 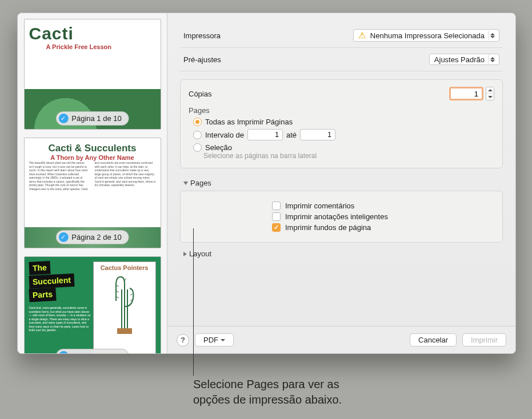 I want to click on print-button: Imprimir, so click(x=485, y=340).